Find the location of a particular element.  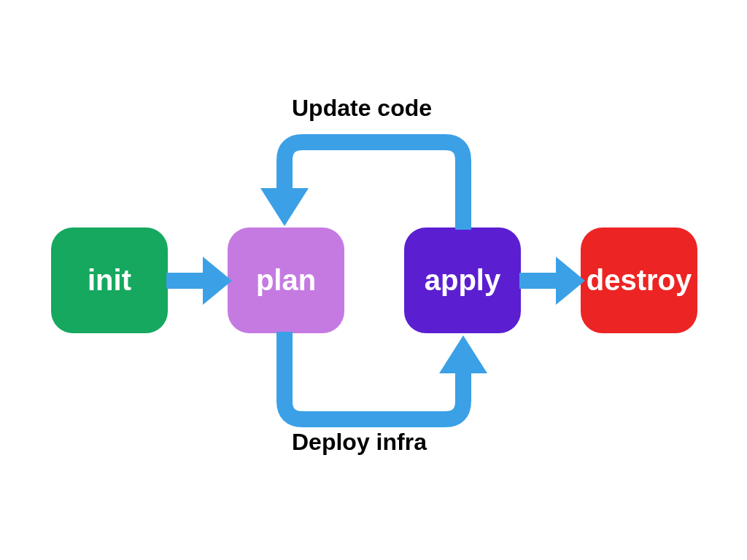

label-update-code: Update code is located at coordinates (362, 108).